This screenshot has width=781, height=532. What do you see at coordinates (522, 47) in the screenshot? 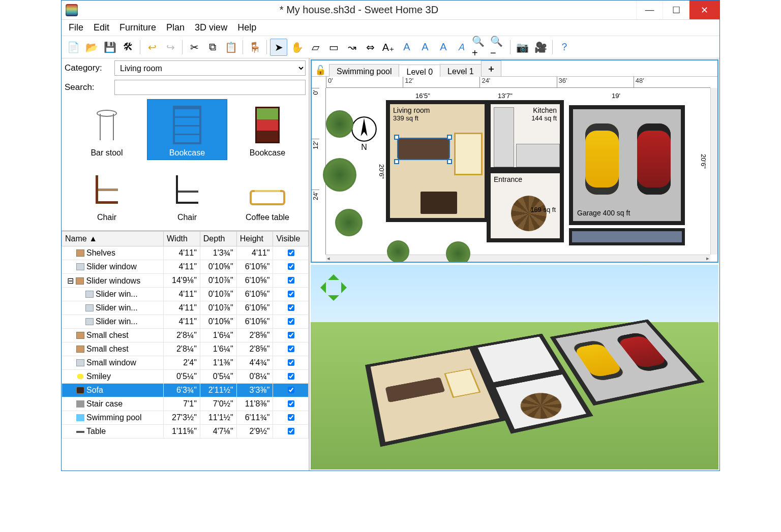
I see `photo-icon: 📷` at bounding box center [522, 47].